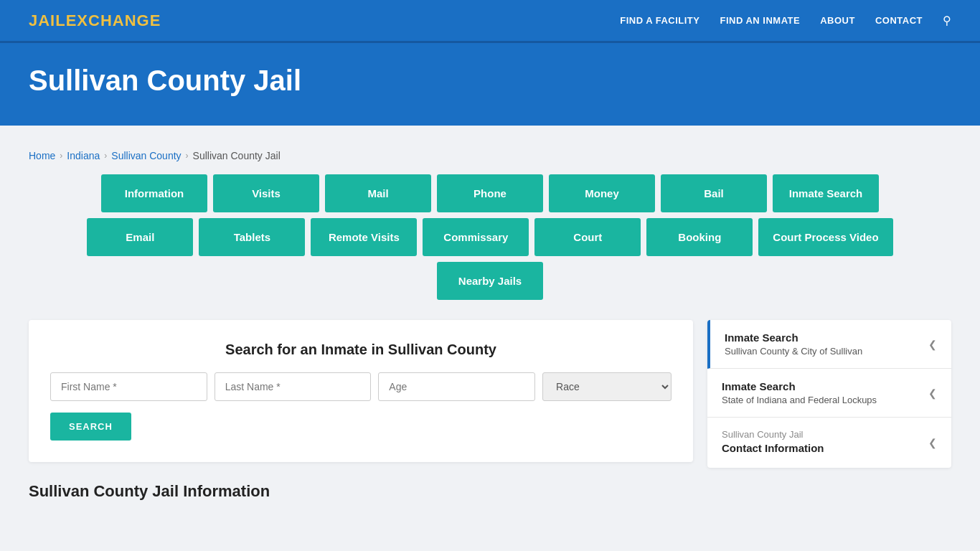 The image size is (980, 551). I want to click on sidebar-item-subheading-1: Sullivan County & City of Sullivan, so click(793, 352).